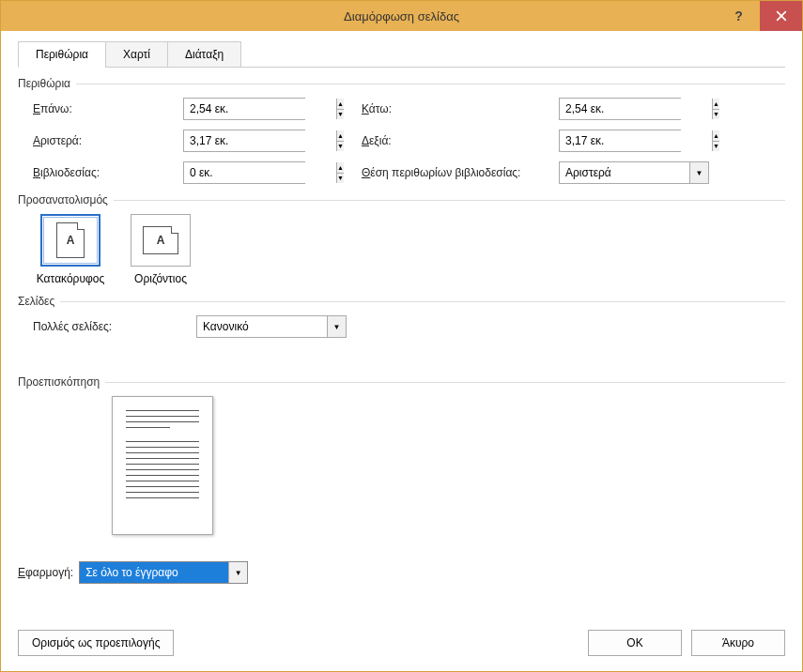  What do you see at coordinates (163, 573) in the screenshot?
I see `select-apply-to: Σε όλο το έγγραφο ▼` at bounding box center [163, 573].